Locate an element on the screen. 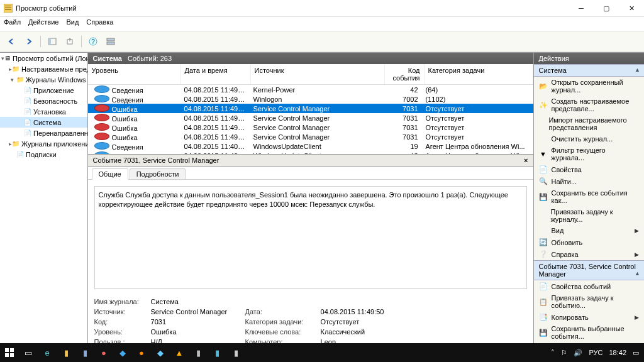 This screenshot has width=644, height=362. col-code: Код события is located at coordinates (405, 74).